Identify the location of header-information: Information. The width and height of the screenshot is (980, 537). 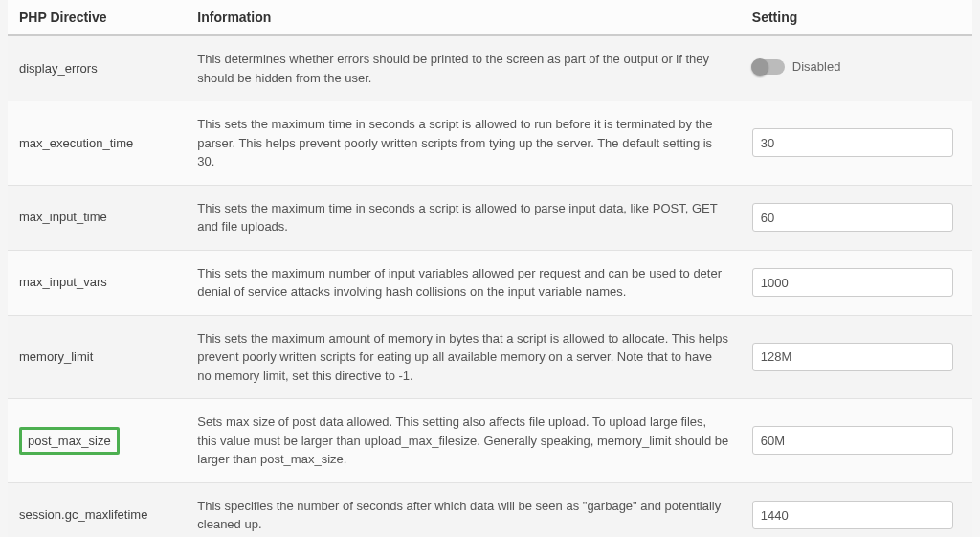
(463, 17).